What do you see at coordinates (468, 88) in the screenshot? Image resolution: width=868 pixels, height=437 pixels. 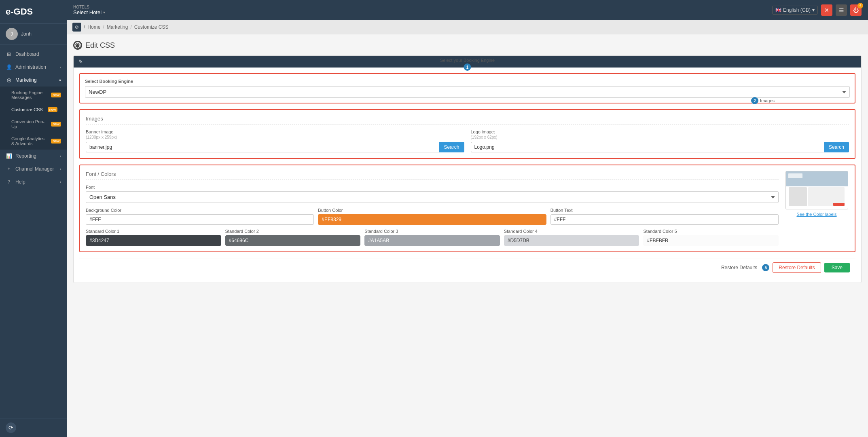 I see `booking-engine-section: Select Booking Engine NewDP` at bounding box center [468, 88].